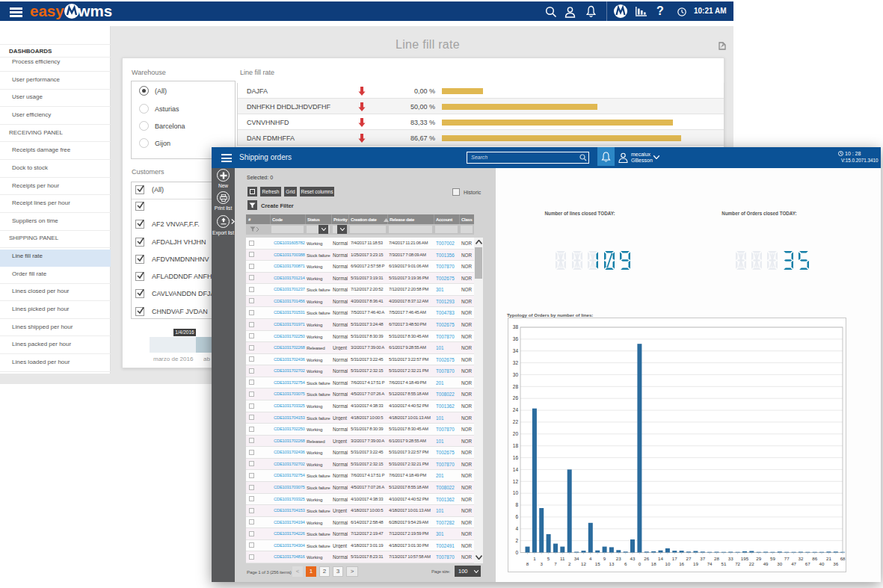 This screenshot has width=883, height=588. I want to click on svg-text: 5, so click(549, 559).